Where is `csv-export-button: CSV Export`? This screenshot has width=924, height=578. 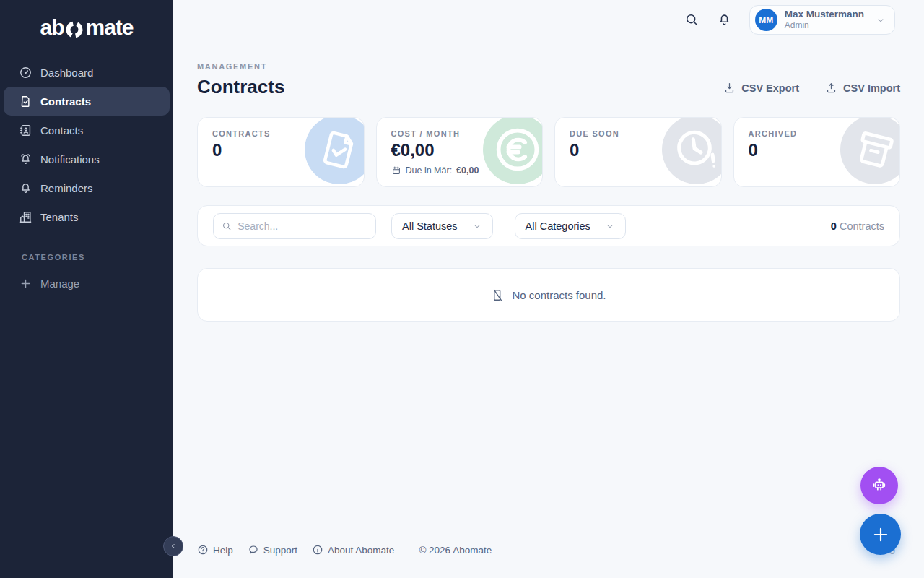 csv-export-button: CSV Export is located at coordinates (761, 88).